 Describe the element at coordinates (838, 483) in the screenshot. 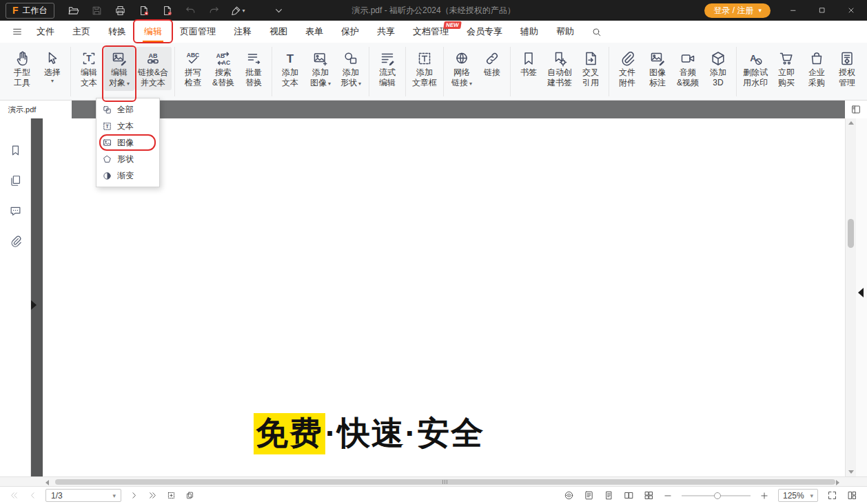

I see `scroll-right-icon` at that location.